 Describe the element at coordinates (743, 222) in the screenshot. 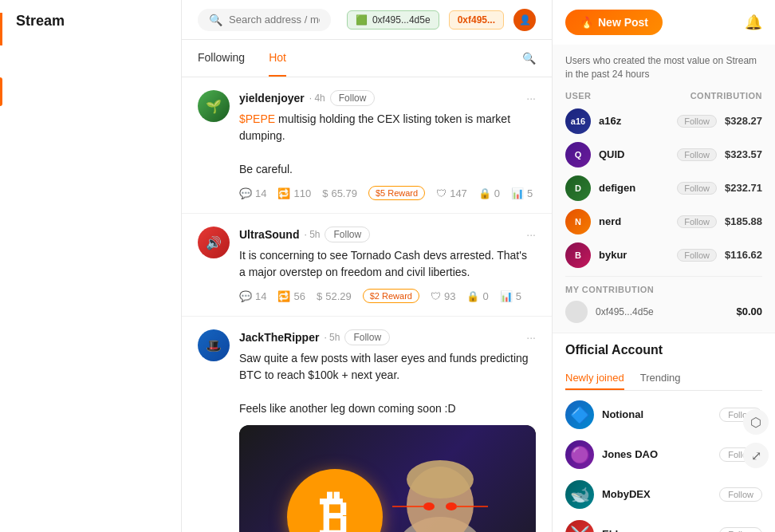

I see `contrib-amount-nerd: $185.88` at that location.